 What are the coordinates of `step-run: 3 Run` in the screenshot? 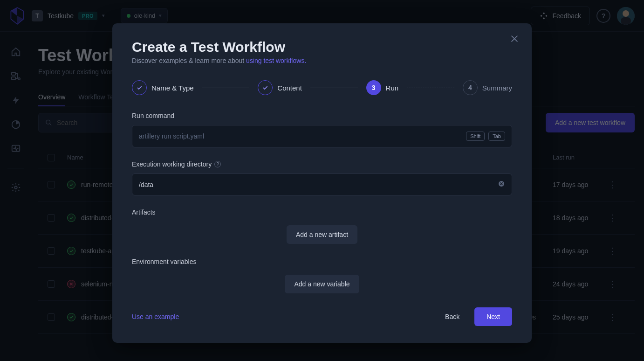 It's located at (383, 88).